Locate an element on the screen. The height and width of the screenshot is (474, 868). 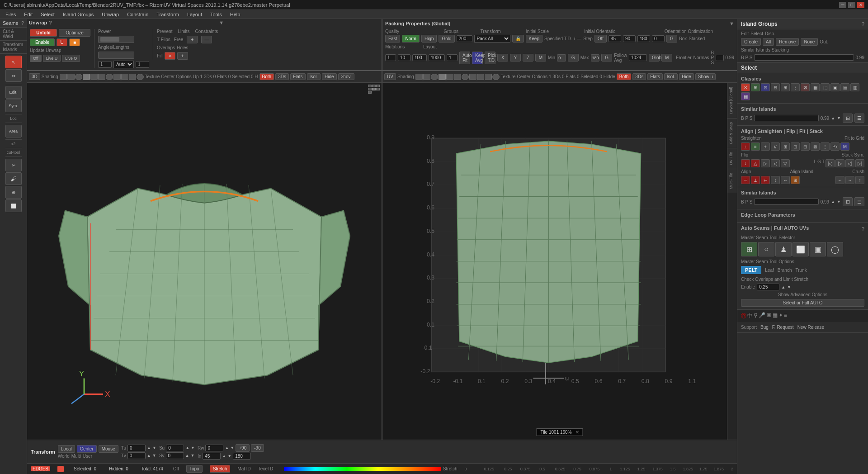
classic-icon-5: ⊞ is located at coordinates (785, 87).